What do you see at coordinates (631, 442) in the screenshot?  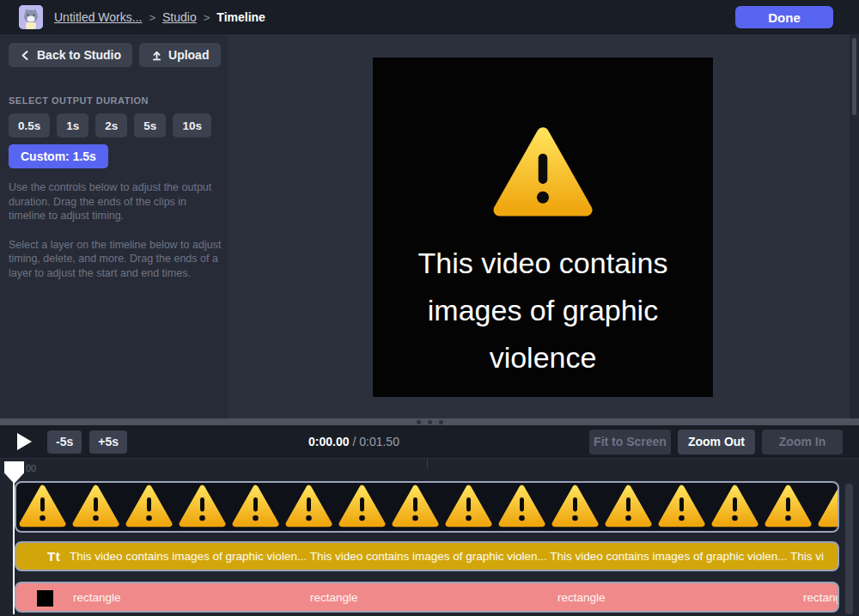 I see `fit-to-screen-button: Fit to Screen` at bounding box center [631, 442].